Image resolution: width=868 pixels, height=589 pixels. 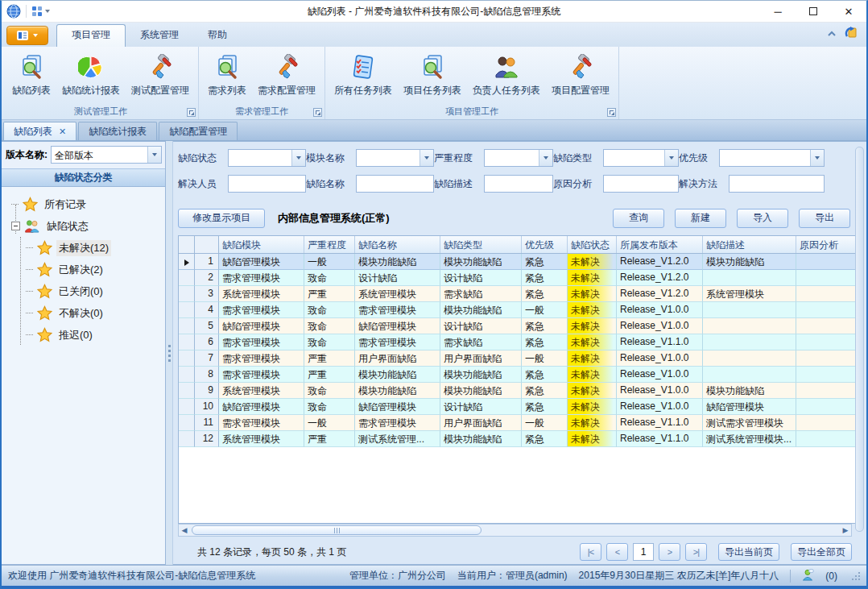 I want to click on scrollbar-thumb, so click(x=337, y=530).